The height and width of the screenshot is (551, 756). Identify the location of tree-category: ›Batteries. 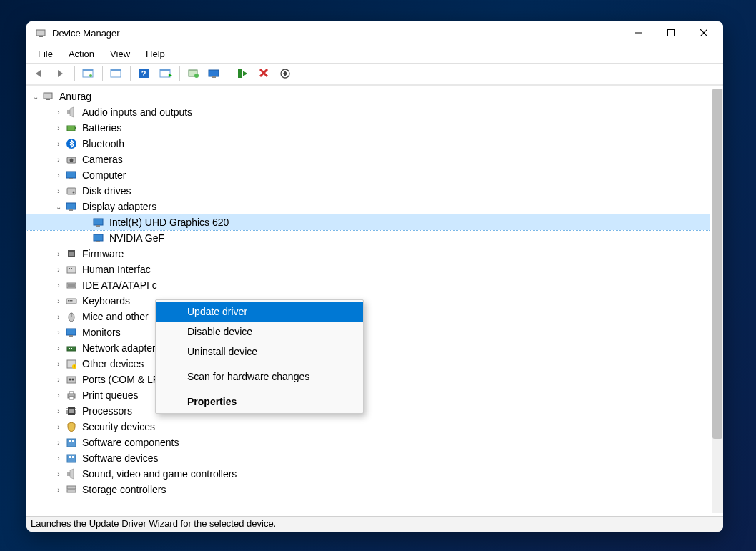
(369, 128).